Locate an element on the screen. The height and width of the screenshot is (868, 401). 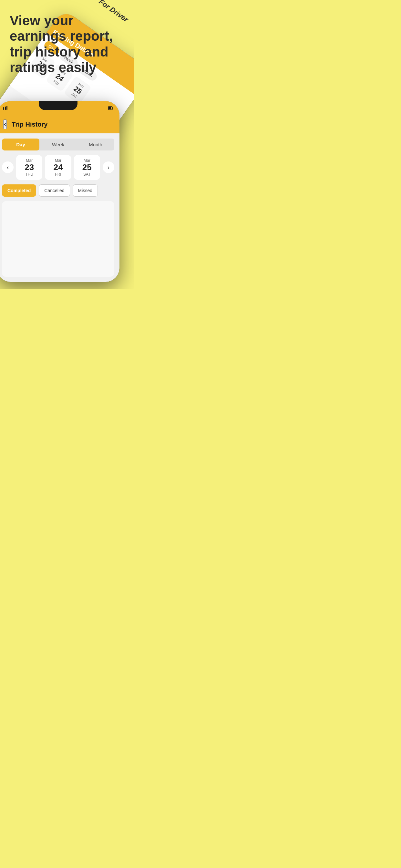
app-header: ‹ Trip History is located at coordinates (60, 124).